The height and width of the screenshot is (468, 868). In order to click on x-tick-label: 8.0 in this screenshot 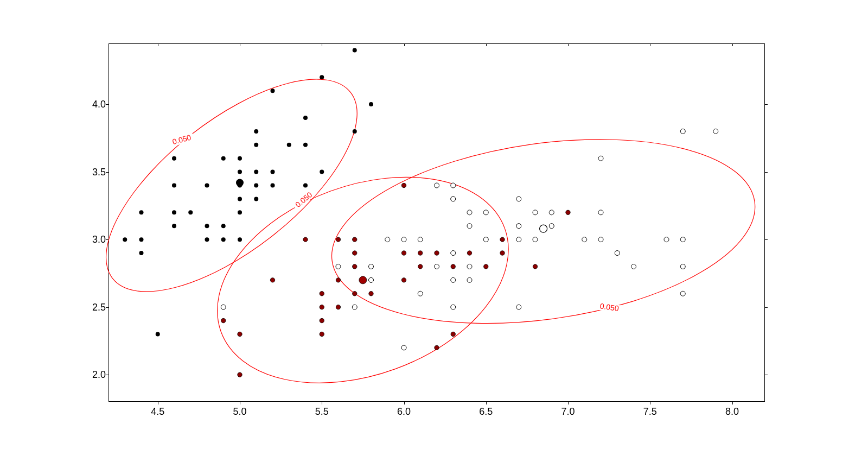, I will do `click(732, 412)`.